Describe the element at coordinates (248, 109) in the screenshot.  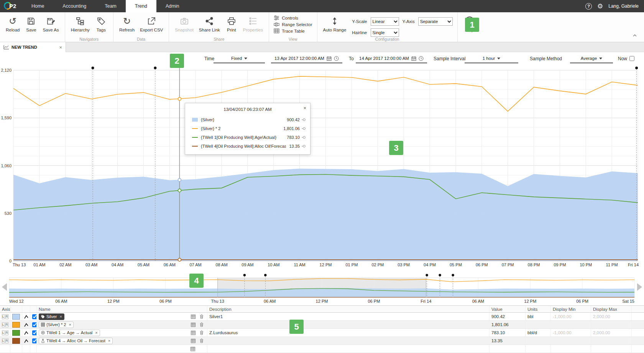
I see `tooltip-timestamp: 13/04/2017 06:23:07 AM` at that location.